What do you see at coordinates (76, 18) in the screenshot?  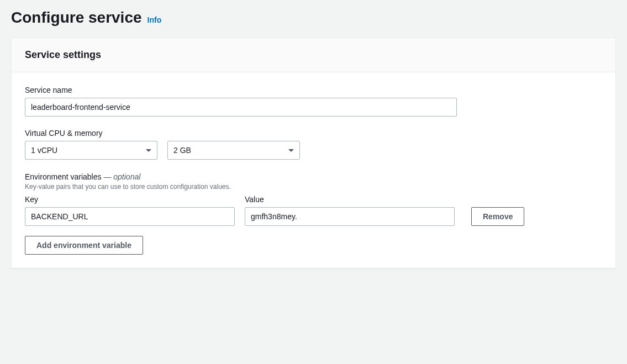 I see `page-title: Configure service` at bounding box center [76, 18].